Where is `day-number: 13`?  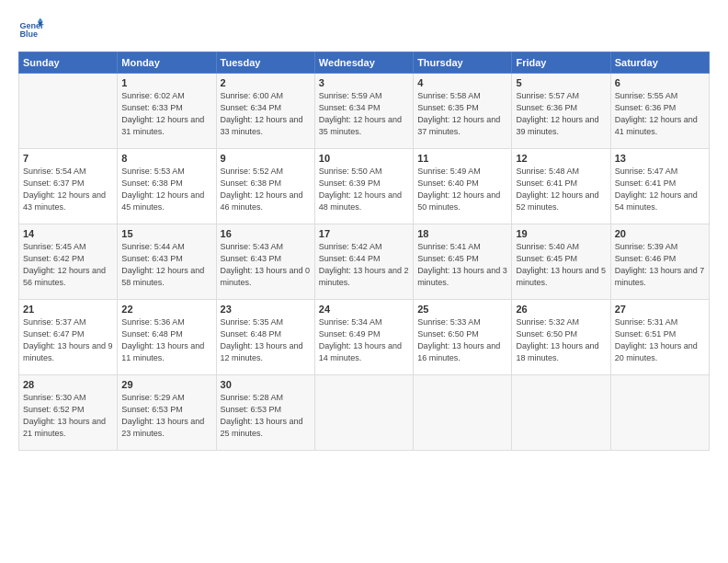
day-number: 13 is located at coordinates (660, 158).